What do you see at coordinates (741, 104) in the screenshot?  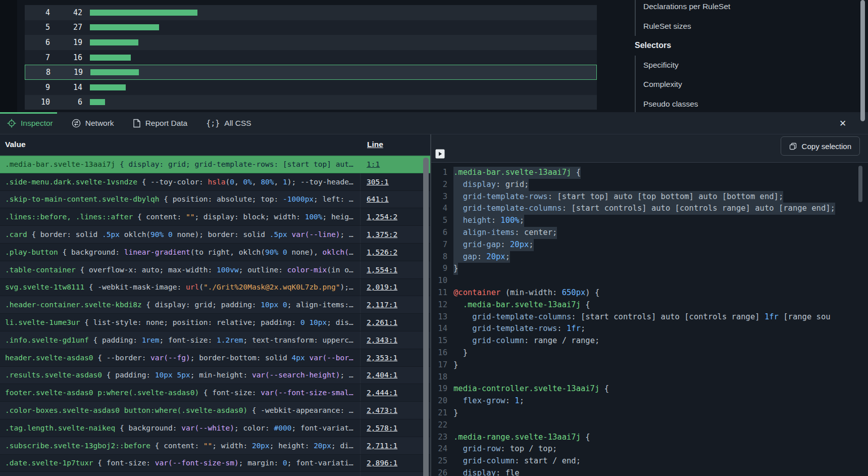 I see `sidebar-item-pseudo-classes: Pseudo classes` at bounding box center [741, 104].